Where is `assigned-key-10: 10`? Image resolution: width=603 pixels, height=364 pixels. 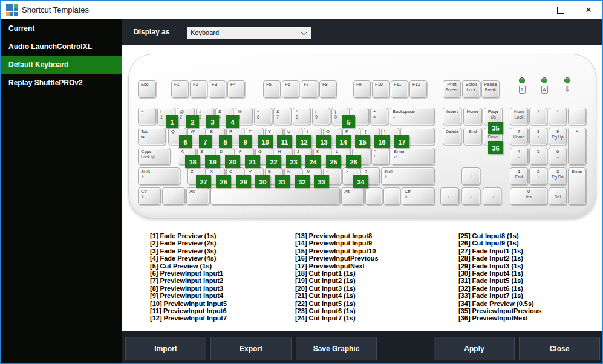 assigned-key-10: 10 is located at coordinates (265, 141).